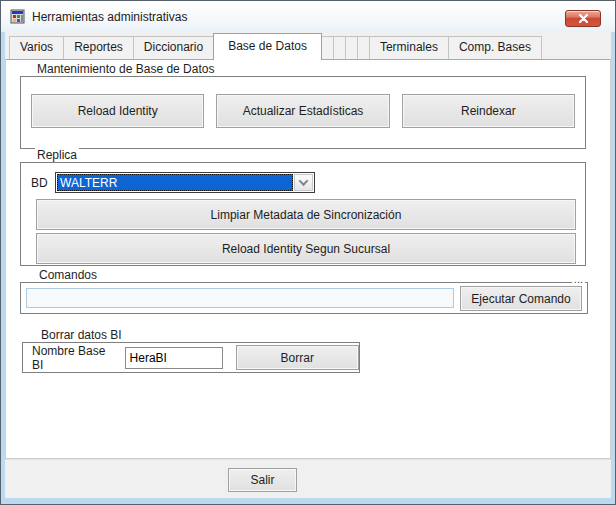 The width and height of the screenshot is (616, 505). What do you see at coordinates (174, 48) in the screenshot?
I see `tab-diccionario: Diccionario` at bounding box center [174, 48].